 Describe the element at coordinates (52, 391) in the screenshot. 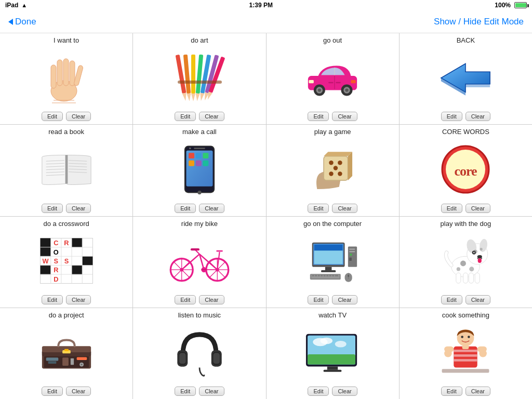

I see `edit-button-do-a-project: Edit` at that location.